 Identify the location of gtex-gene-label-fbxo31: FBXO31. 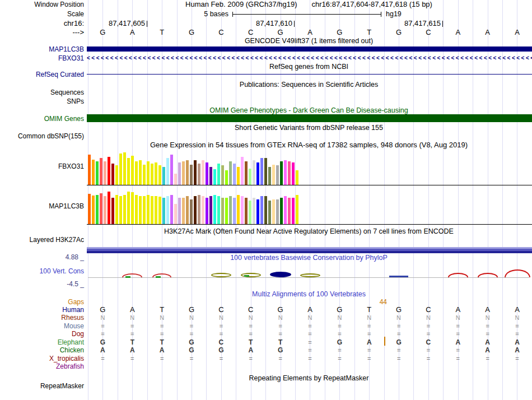
(42, 166).